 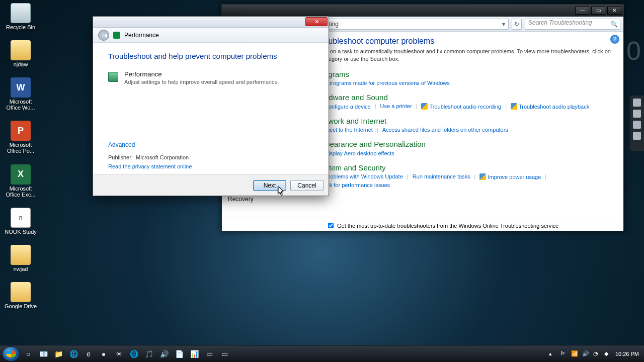 What do you see at coordinates (21, 296) in the screenshot?
I see `desktop-icon: Google Drive` at bounding box center [21, 296].